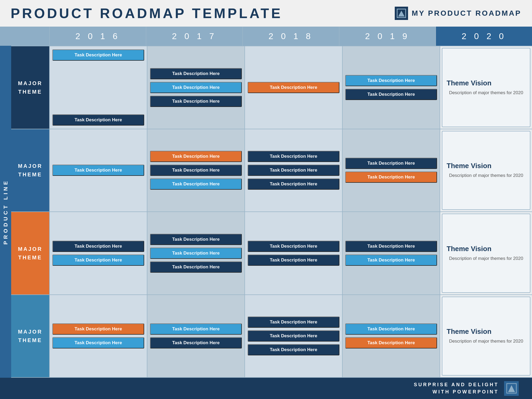  I want to click on theme-label-4: MAJORTHEME, so click(30, 336).